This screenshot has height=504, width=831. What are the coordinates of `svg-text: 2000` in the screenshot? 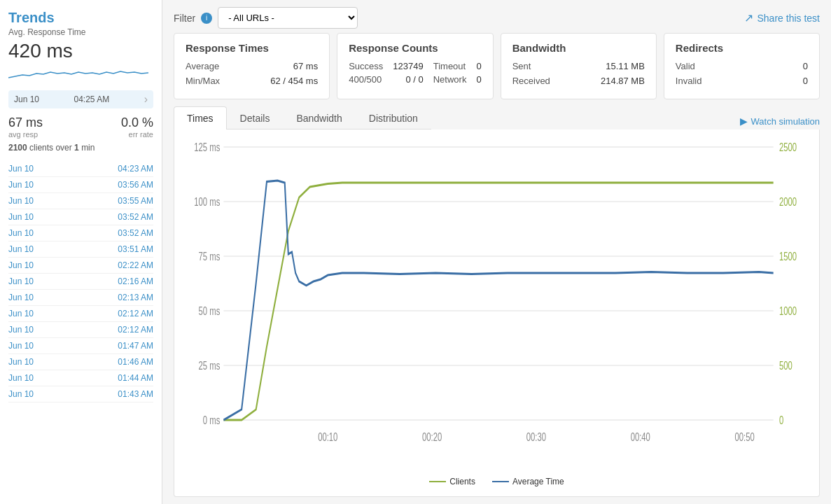 It's located at (788, 202).